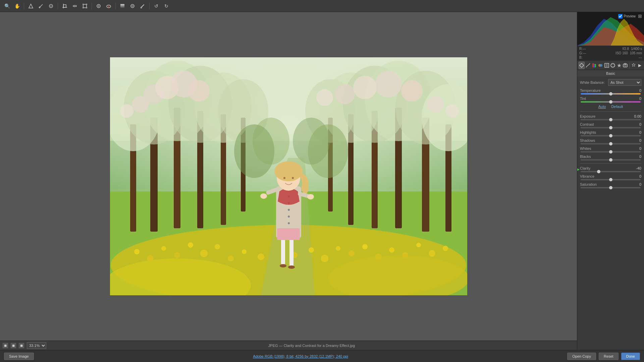 The height and width of the screenshot is (362, 644). What do you see at coordinates (585, 168) in the screenshot?
I see `clarity-label: Clarity` at bounding box center [585, 168].